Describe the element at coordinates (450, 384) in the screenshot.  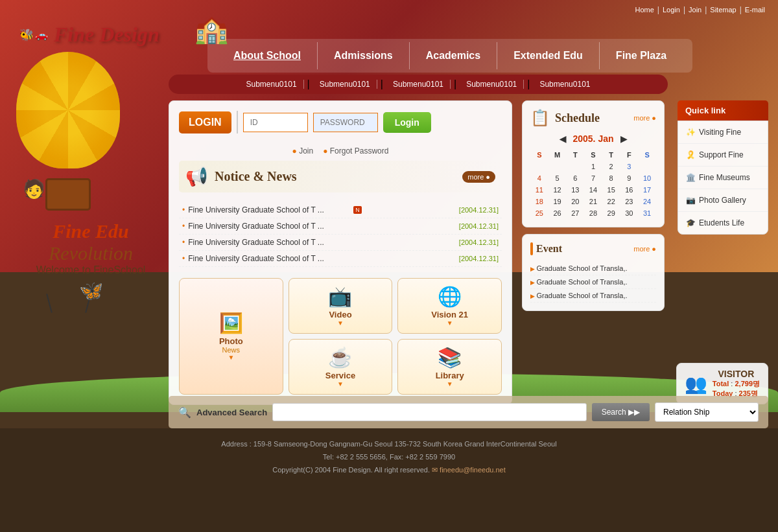
I see `library-arrow-icon: ▼` at that location.